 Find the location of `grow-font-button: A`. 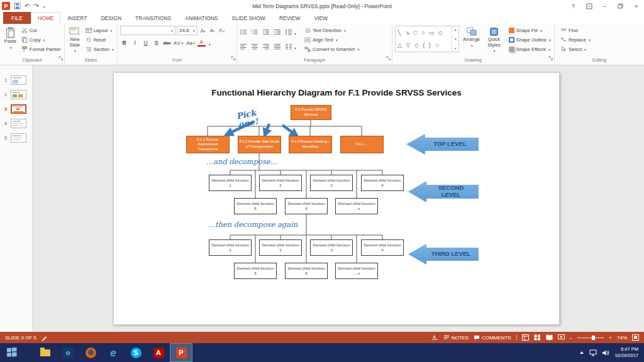

grow-font-button: A is located at coordinates (203, 31).